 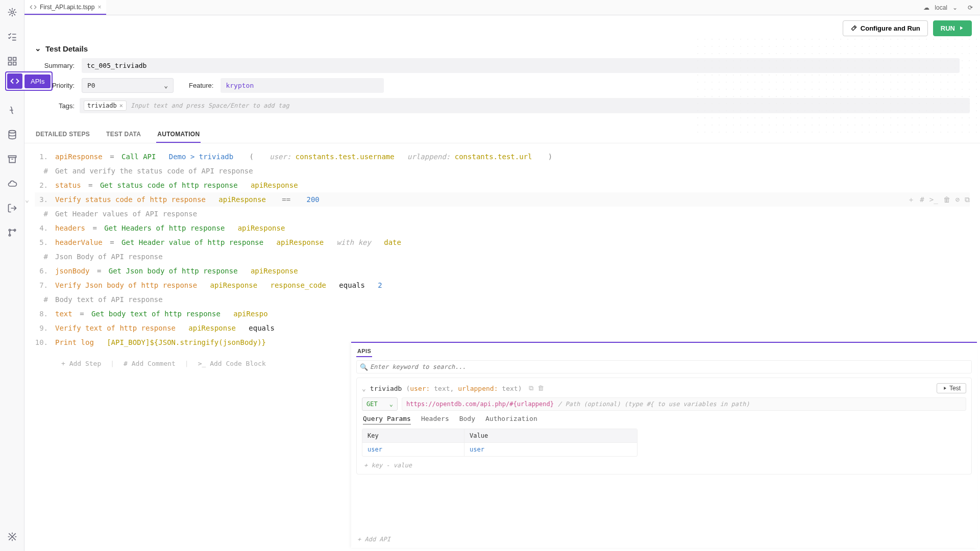 What do you see at coordinates (521, 65) in the screenshot?
I see `summary-input` at bounding box center [521, 65].